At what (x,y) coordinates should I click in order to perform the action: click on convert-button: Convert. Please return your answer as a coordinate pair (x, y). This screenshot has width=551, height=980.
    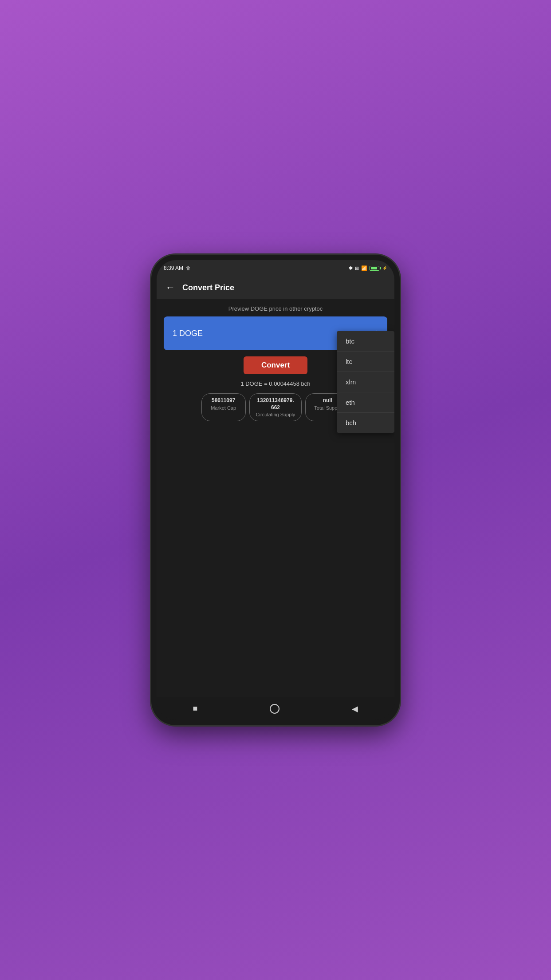
    Looking at the image, I should click on (276, 365).